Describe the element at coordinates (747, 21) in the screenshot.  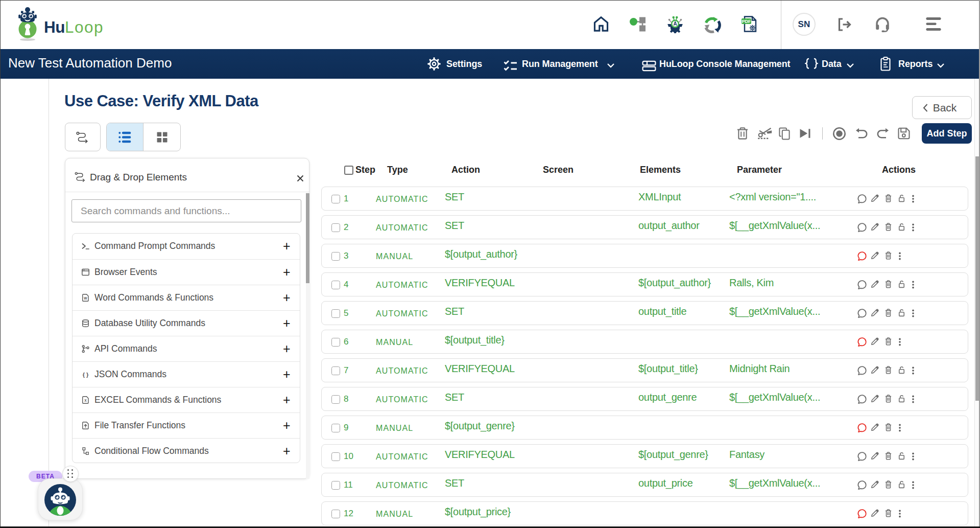
I see `svg-text: PDF` at that location.